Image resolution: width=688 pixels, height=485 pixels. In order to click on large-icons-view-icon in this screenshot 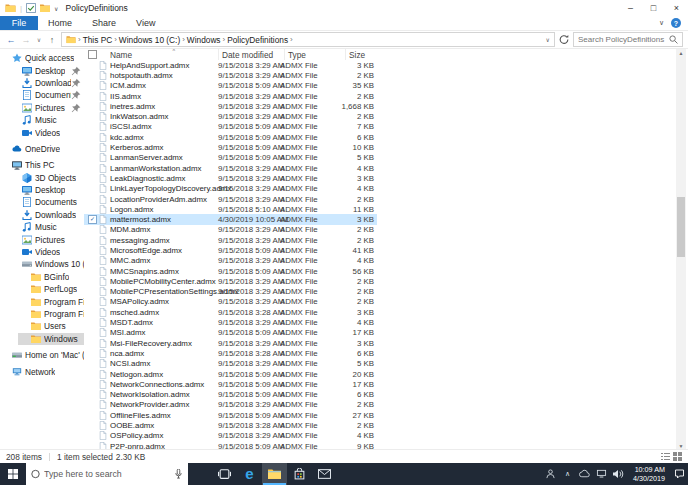, I will do `click(678, 456)`.